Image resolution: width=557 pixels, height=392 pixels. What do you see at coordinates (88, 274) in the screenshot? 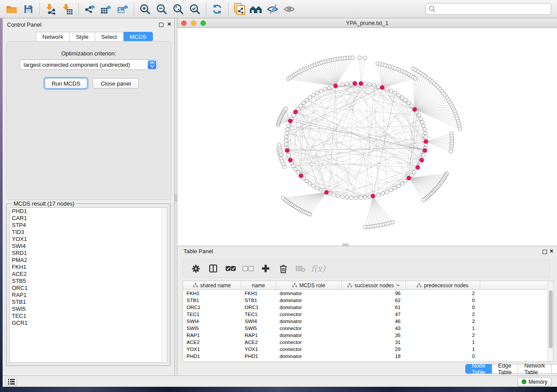
I see `result-list-item: ACE2` at bounding box center [88, 274].